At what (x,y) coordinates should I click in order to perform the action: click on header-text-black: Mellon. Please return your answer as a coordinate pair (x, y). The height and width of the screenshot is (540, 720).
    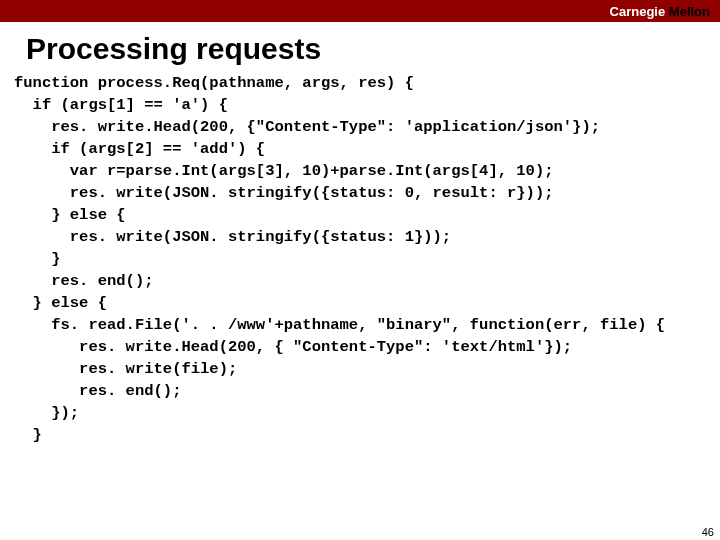
    Looking at the image, I should click on (690, 12).